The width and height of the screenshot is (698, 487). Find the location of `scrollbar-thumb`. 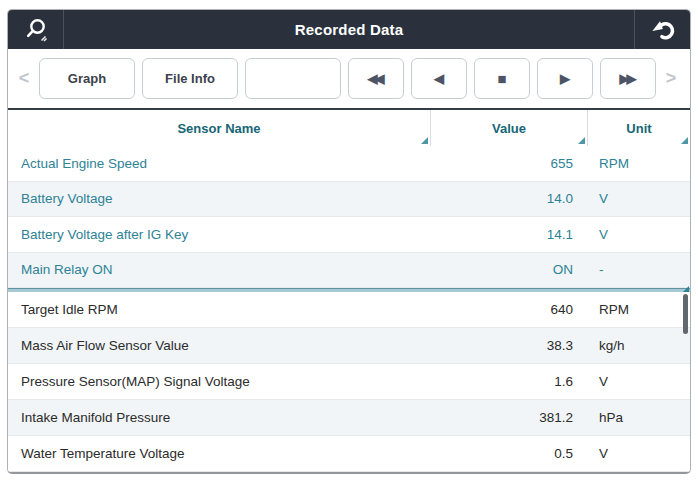

scrollbar-thumb is located at coordinates (686, 314).